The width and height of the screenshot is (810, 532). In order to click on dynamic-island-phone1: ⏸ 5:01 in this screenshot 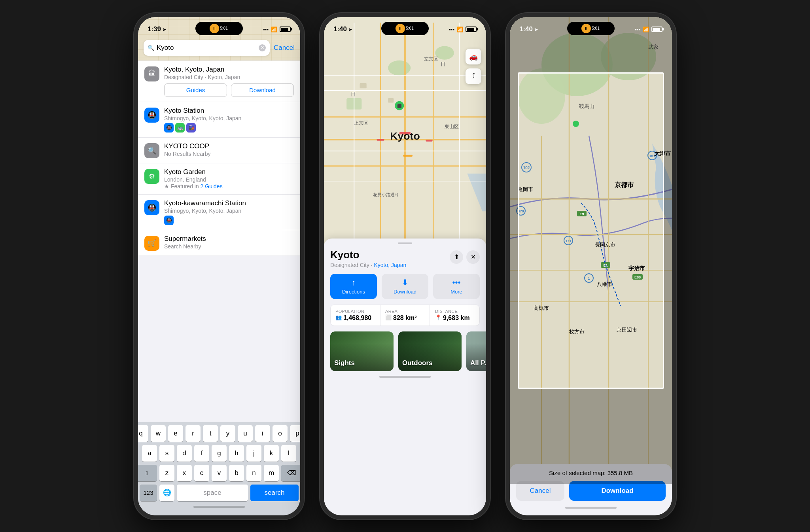, I will do `click(219, 28)`.